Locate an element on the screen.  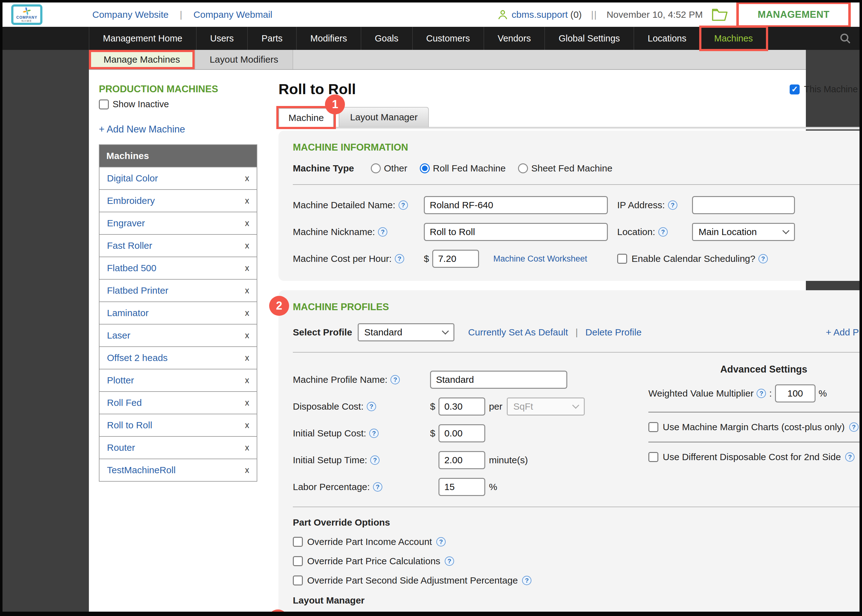
delete-profile-link: Delete Profile is located at coordinates (613, 332).